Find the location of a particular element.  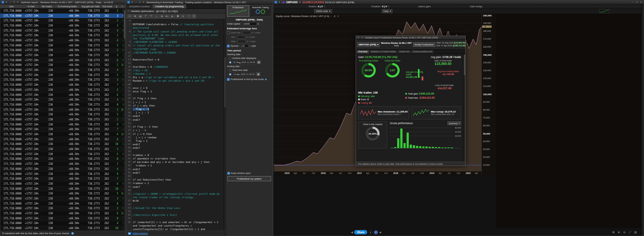

code-line: 58if (onmarket[1] = 1 and onmarket = 0) … is located at coordinates (175, 226).